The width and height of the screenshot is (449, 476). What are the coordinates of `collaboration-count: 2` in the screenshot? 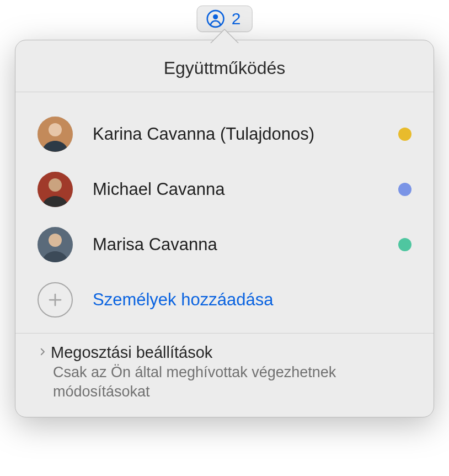 It's located at (236, 19).